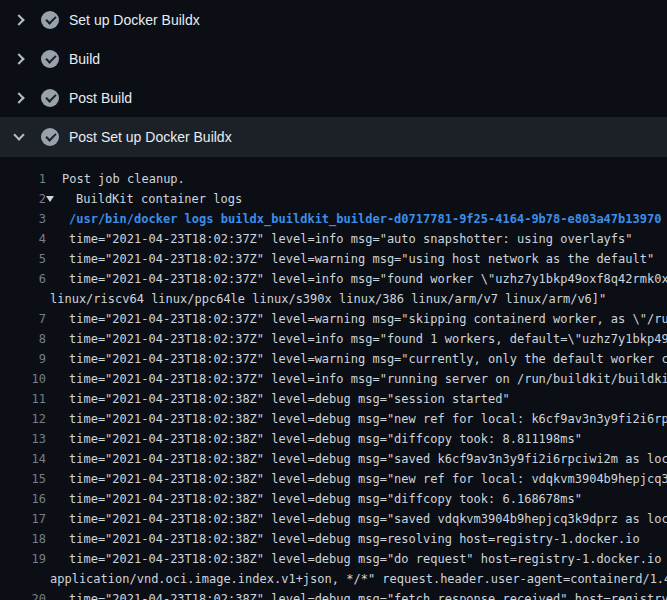 Image resolution: width=667 pixels, height=600 pixels. What do you see at coordinates (334, 299) in the screenshot?
I see `log-line: linux/riscv64 linux/ppc64le linux/s390x …` at bounding box center [334, 299].